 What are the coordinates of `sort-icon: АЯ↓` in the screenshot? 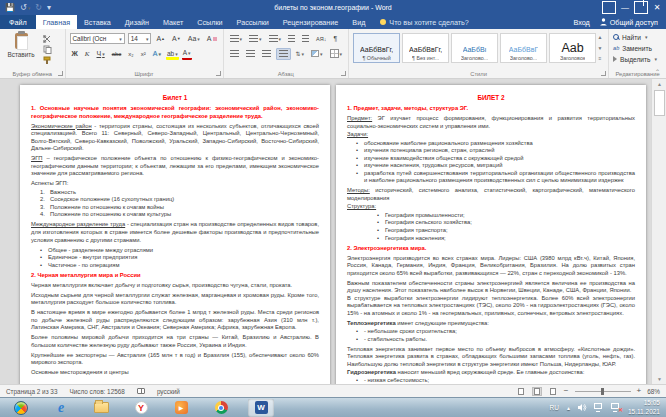 It's located at (321, 39).